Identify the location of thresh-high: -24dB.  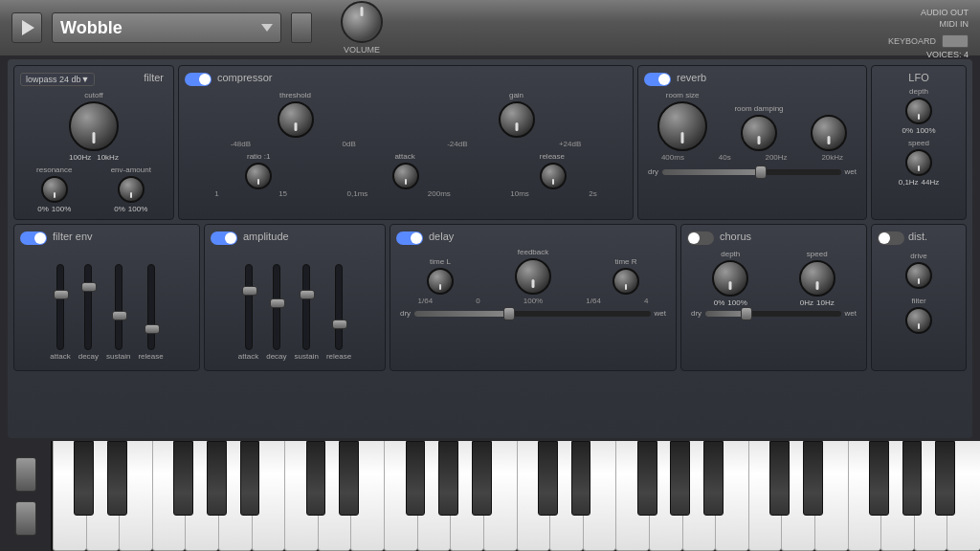
(457, 143).